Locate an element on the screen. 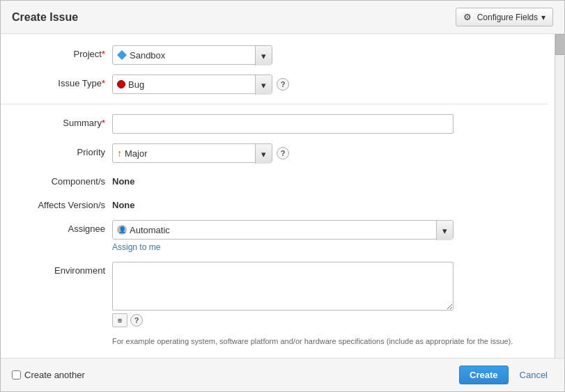  project-dropdown-arrow: ▾ is located at coordinates (263, 56).